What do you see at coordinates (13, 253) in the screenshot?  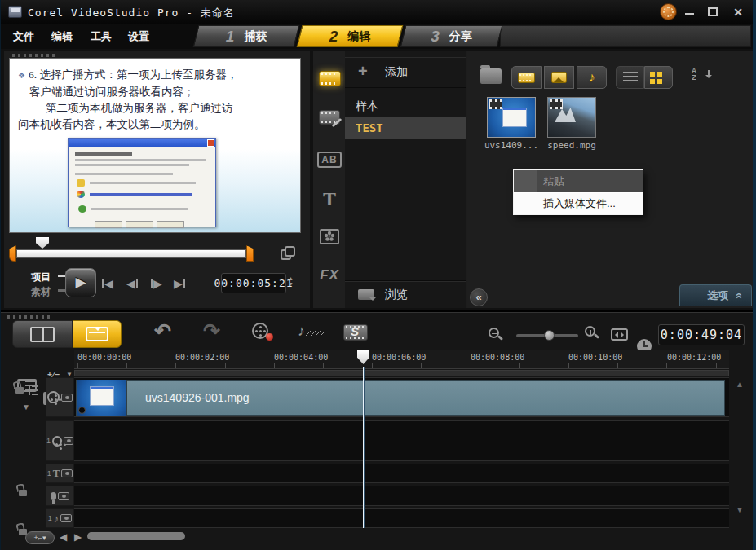 I see `trim-start-handle` at bounding box center [13, 253].